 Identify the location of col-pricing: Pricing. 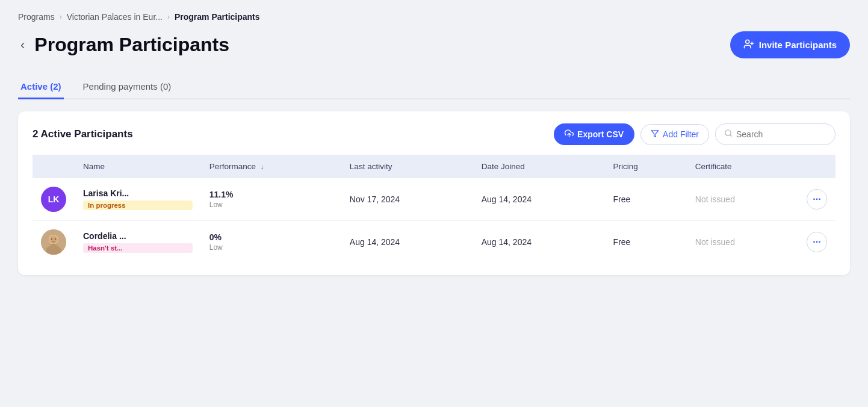
(646, 166).